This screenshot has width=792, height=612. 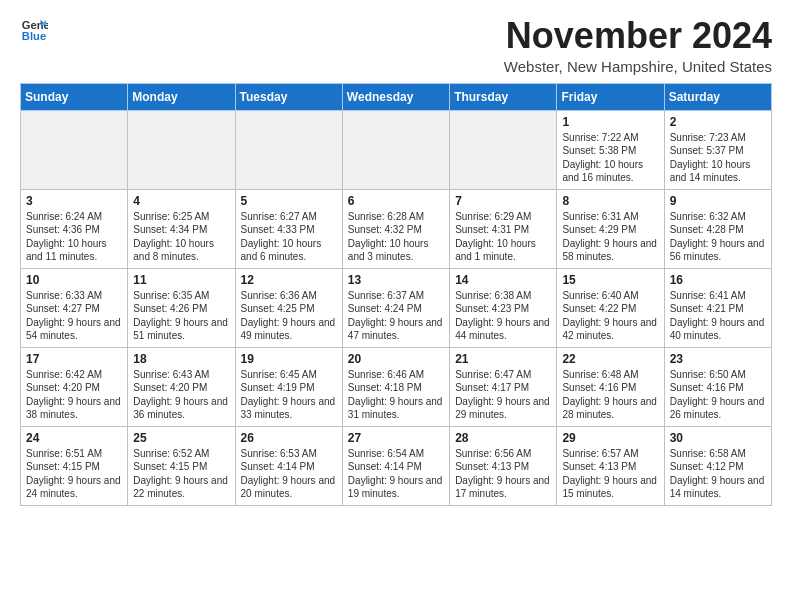 I want to click on calendar-cell: 25Sunrise: 6:52 AM Sunset: 4:15 PM Dayli…, so click(x=182, y=466).